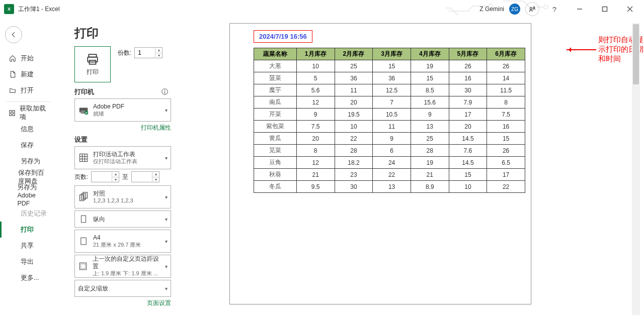 The image size is (644, 320). Describe the element at coordinates (28, 113) in the screenshot. I see `nav-getaddins: 获取加载项` at that location.